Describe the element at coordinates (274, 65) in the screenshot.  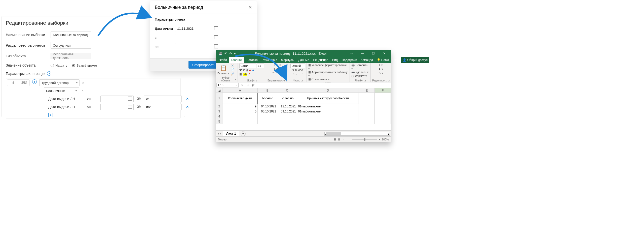
I see `align-top-icon: ≡` at that location.